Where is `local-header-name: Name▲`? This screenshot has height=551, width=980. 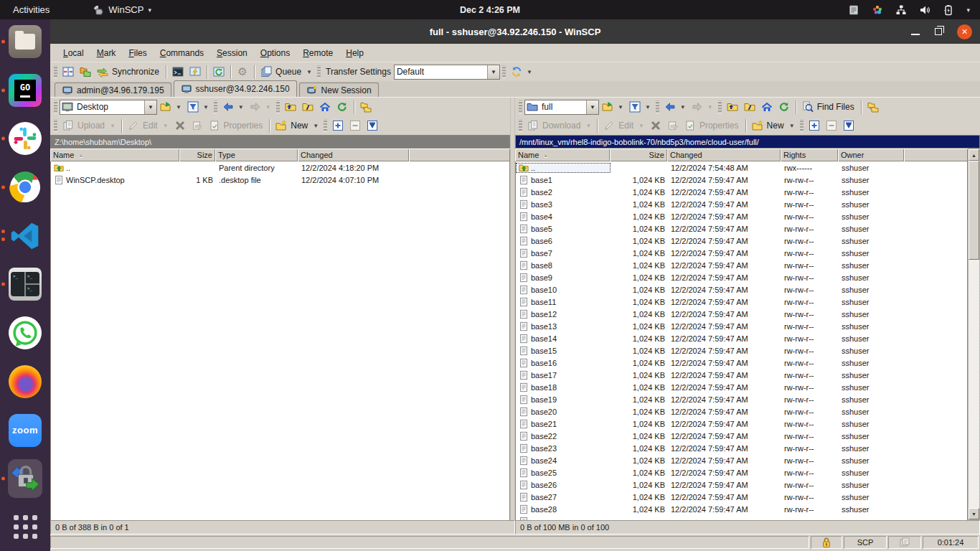
local-header-name: Name▲ is located at coordinates (115, 155).